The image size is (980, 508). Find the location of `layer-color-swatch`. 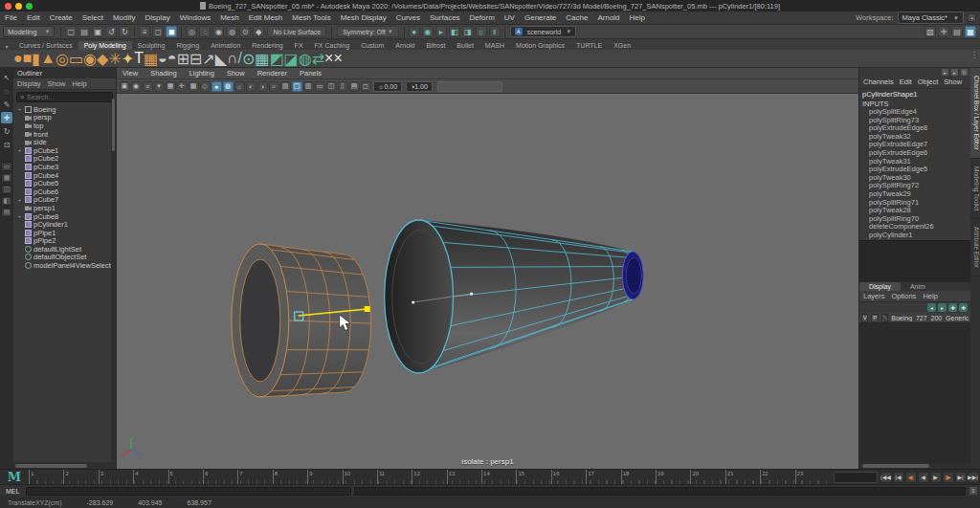

layer-color-swatch is located at coordinates (884, 318).